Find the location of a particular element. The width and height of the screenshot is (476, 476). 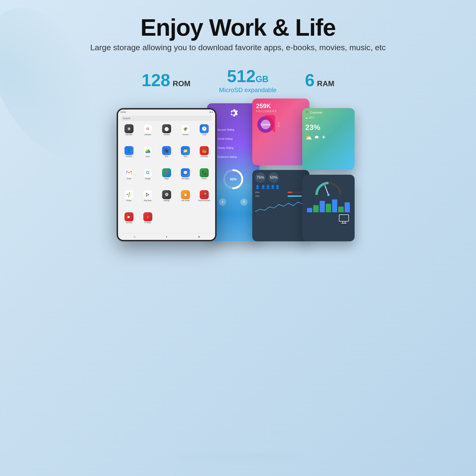

app-contacts: 👤 Contacts is located at coordinates (129, 156).